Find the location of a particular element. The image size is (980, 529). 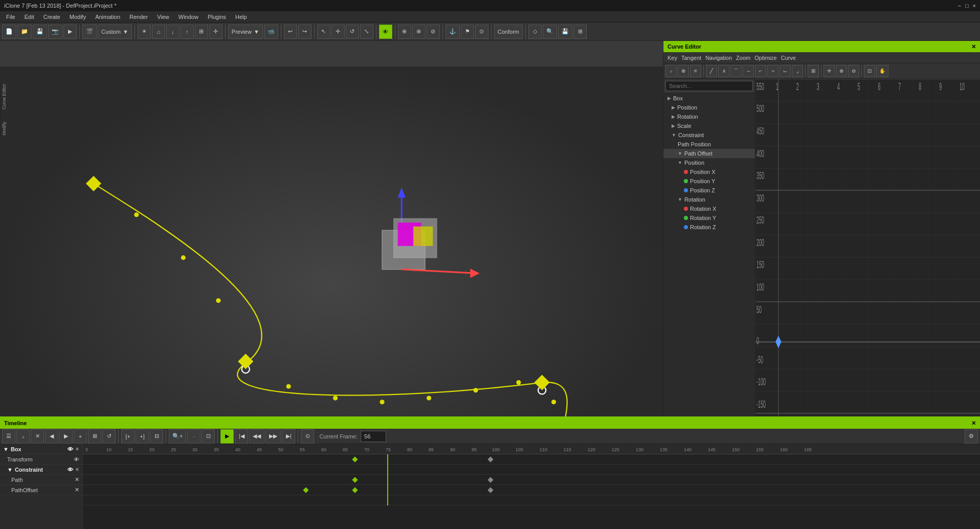

ce-move: ✛ is located at coordinates (829, 71).